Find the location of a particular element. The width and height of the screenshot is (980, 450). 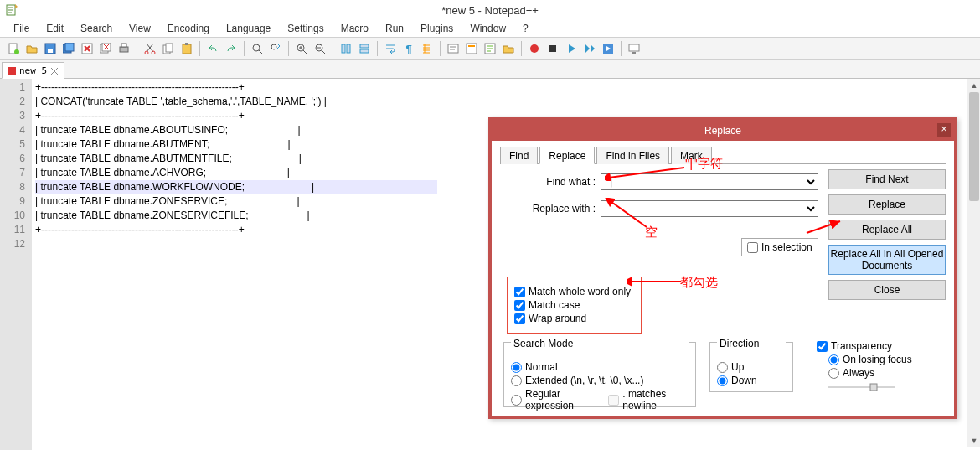

menu-edit: Edit is located at coordinates (55, 28).